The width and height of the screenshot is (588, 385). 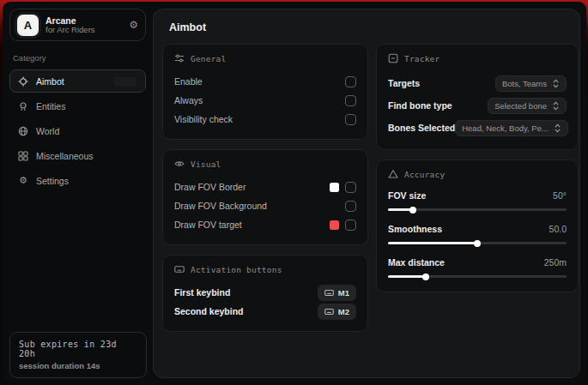 What do you see at coordinates (77, 81) in the screenshot?
I see `sidebar-item-aimbot: Aimbot` at bounding box center [77, 81].